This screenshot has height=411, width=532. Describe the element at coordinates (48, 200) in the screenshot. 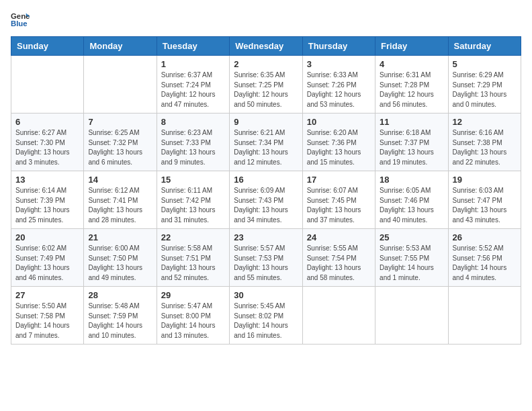

I see `calendar-cell: 13Sunrise: 6:14 AM Sunset: 7:39 PM Dayli…` at that location.